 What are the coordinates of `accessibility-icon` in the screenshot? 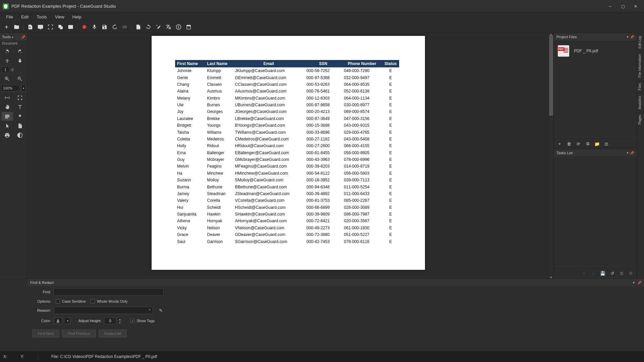 It's located at (178, 27).